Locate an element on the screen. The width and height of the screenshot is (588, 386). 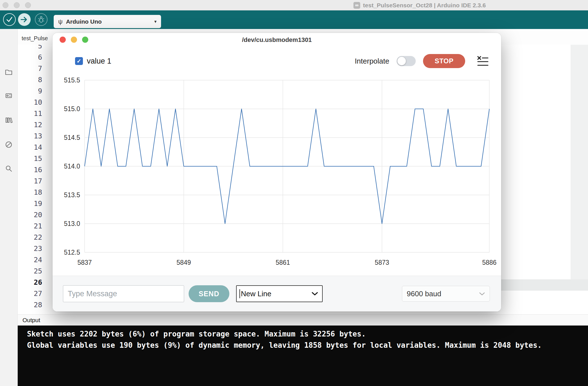
text-cursor is located at coordinates (240, 294).